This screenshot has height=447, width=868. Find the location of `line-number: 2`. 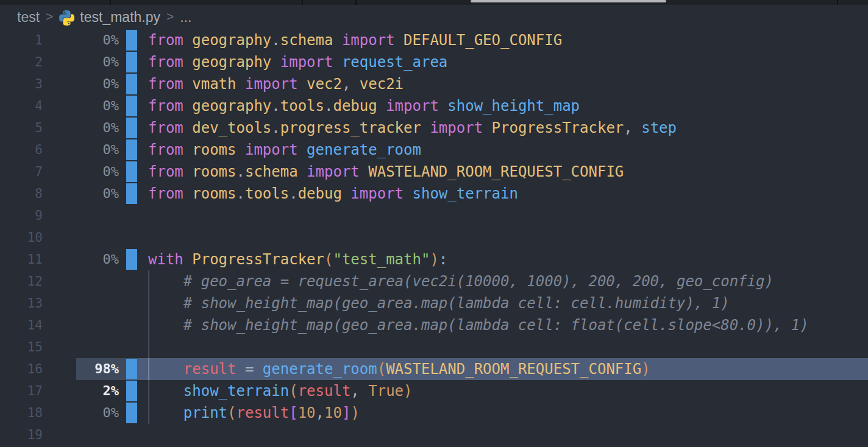

line-number: 2 is located at coordinates (21, 62).